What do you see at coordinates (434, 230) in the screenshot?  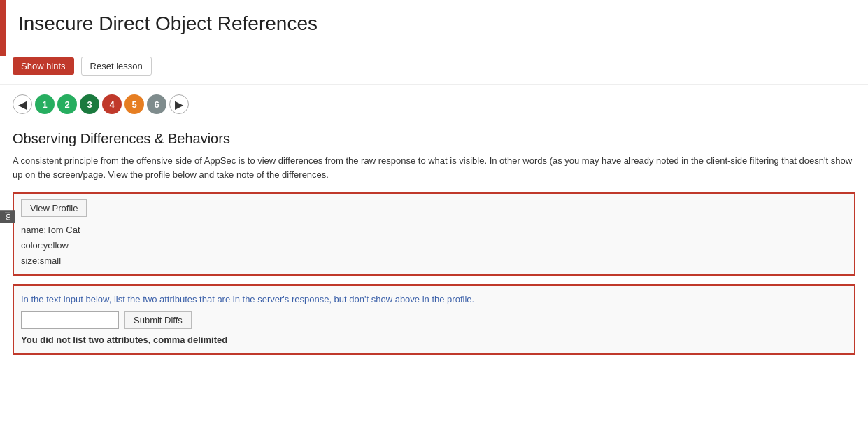 I see `profile-name: name:Tom Cat` at bounding box center [434, 230].